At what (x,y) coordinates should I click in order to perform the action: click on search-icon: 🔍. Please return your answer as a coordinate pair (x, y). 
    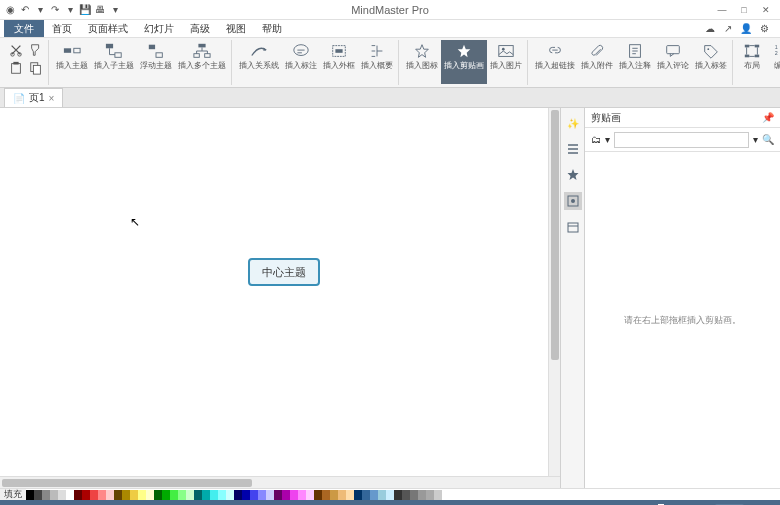
    Looking at the image, I should click on (768, 140).